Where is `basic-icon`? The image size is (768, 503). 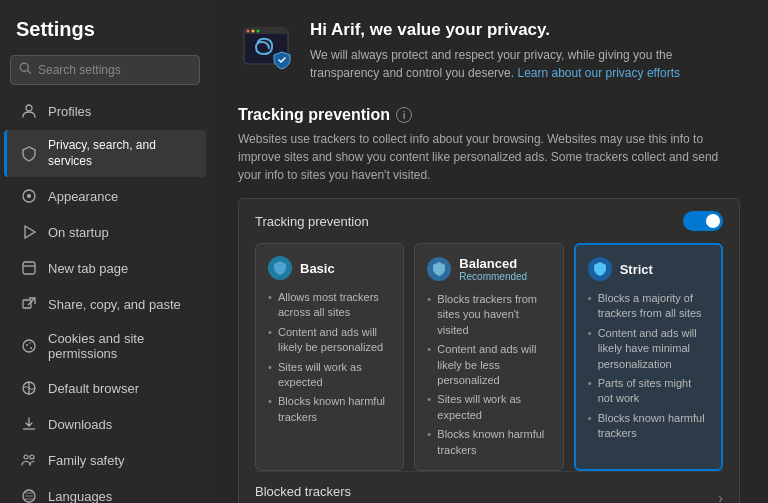
basic-icon is located at coordinates (280, 268).